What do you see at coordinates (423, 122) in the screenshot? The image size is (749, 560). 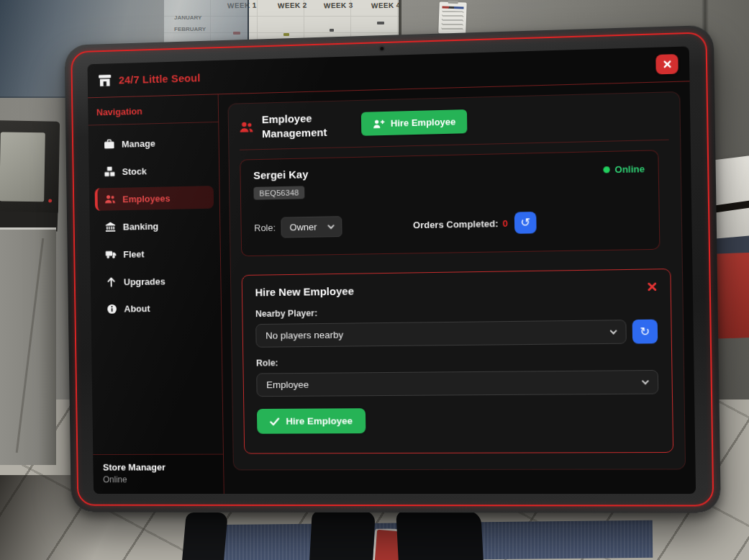 I see `hire-employee-button-label: Hire Employee` at bounding box center [423, 122].